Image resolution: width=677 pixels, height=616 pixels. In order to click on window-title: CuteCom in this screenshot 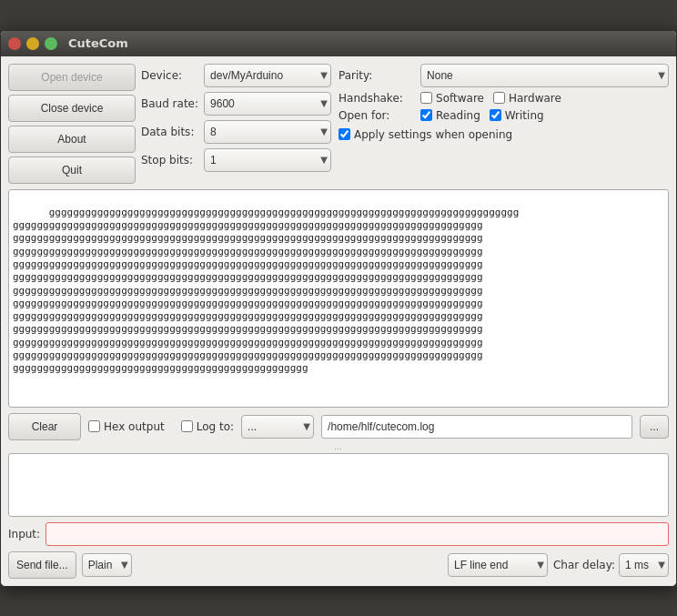, I will do `click(98, 44)`.